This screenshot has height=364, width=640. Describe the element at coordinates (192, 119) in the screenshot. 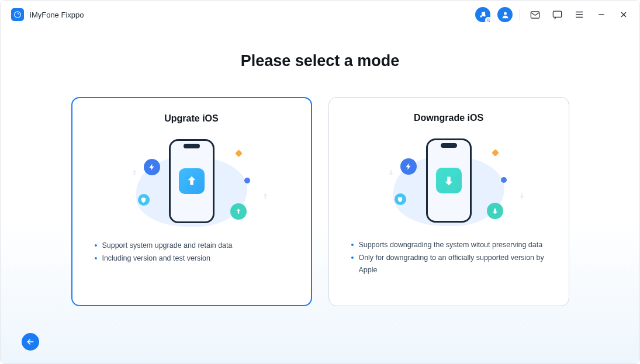

I see `upgrade-card-title: Upgrate iOS` at that location.